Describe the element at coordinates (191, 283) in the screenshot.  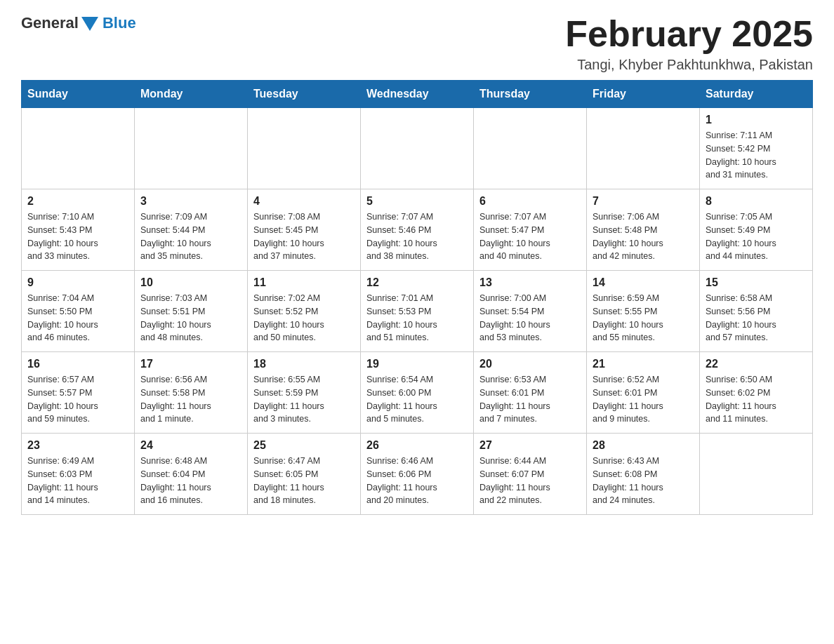
I see `day-number: 10` at that location.